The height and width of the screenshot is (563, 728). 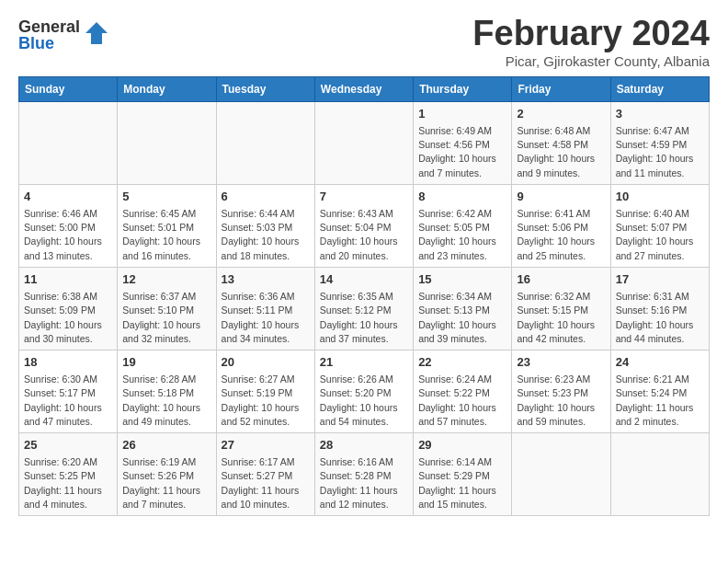 What do you see at coordinates (265, 225) in the screenshot?
I see `calendar-cell: 6Sunrise: 6:44 AMSunset: 5:03 PMDaylight…` at bounding box center [265, 225].